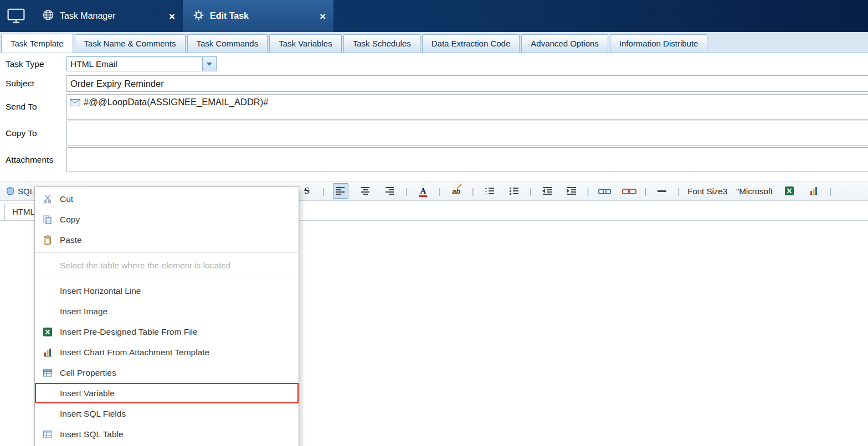  Describe the element at coordinates (167, 199) in the screenshot. I see `menu-item-cut: Cut` at that location.